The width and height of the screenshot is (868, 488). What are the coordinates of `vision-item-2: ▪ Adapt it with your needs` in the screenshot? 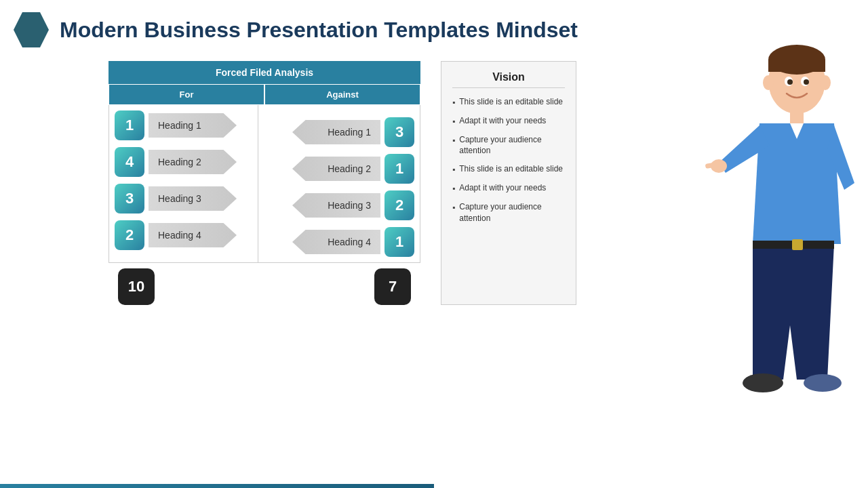 It's located at (509, 121).